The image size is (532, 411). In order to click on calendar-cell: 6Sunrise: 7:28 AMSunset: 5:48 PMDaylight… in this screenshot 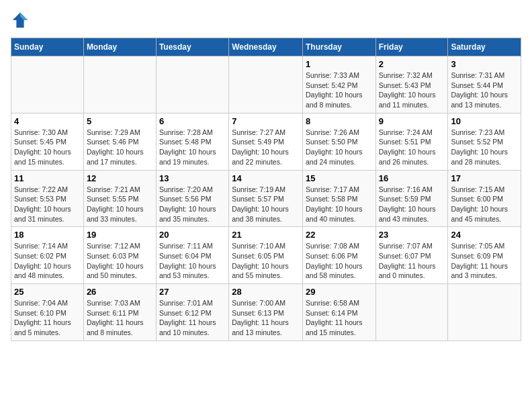, I will do `click(192, 141)`.